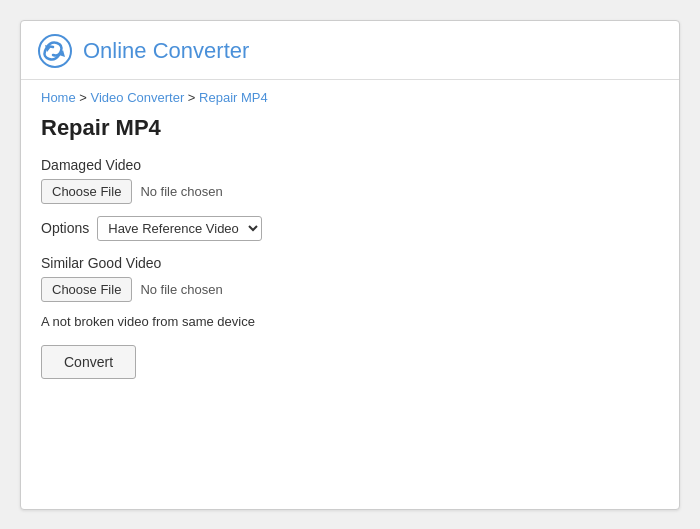  Describe the element at coordinates (350, 263) in the screenshot. I see `similar-good-video-label: Similar Good Video` at that location.